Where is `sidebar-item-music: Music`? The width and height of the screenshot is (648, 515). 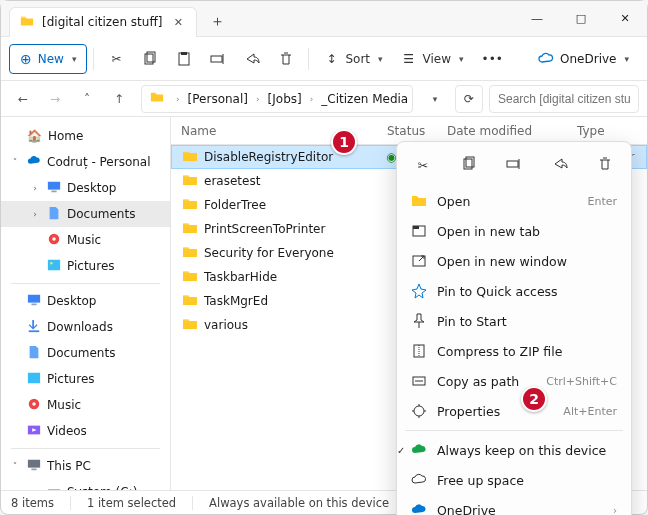 sidebar-item-music: Music is located at coordinates (86, 240).